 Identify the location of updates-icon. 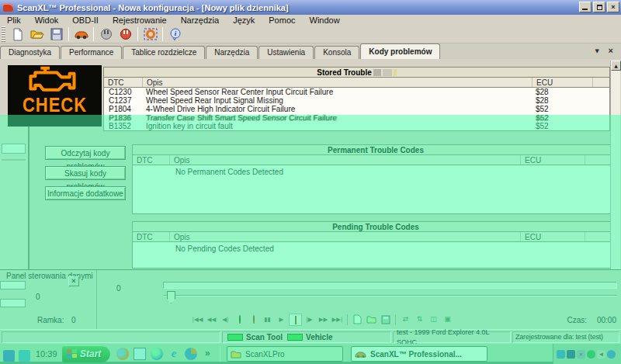
(560, 354).